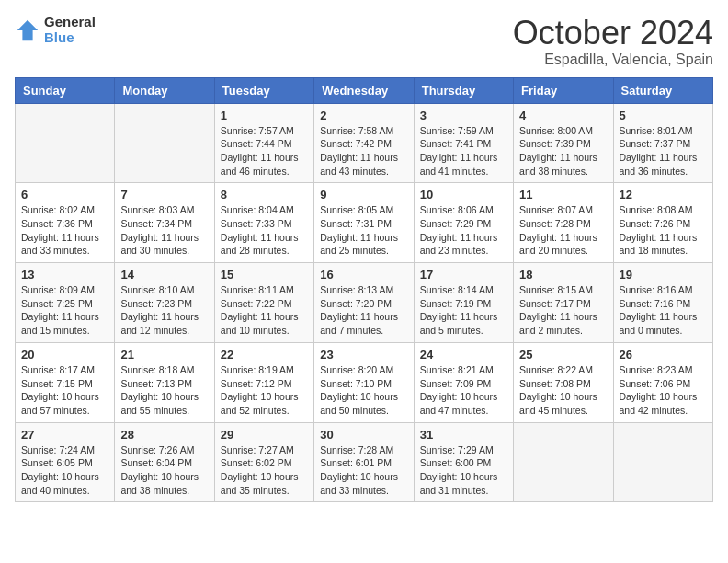 The width and height of the screenshot is (728, 563). Describe the element at coordinates (70, 22) in the screenshot. I see `logo-line1: General` at that location.